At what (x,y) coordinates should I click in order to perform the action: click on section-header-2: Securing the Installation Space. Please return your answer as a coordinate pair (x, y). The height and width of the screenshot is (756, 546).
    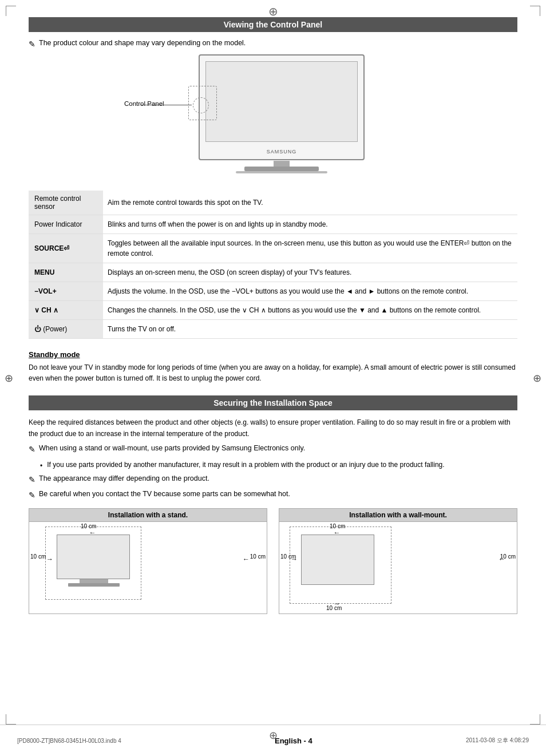
    Looking at the image, I should click on (273, 403).